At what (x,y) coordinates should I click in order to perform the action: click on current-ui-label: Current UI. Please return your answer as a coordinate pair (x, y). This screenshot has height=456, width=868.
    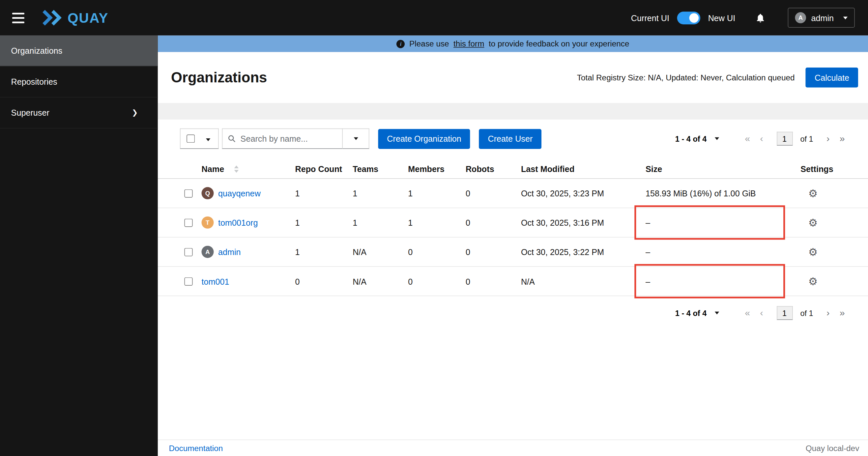
    Looking at the image, I should click on (650, 18).